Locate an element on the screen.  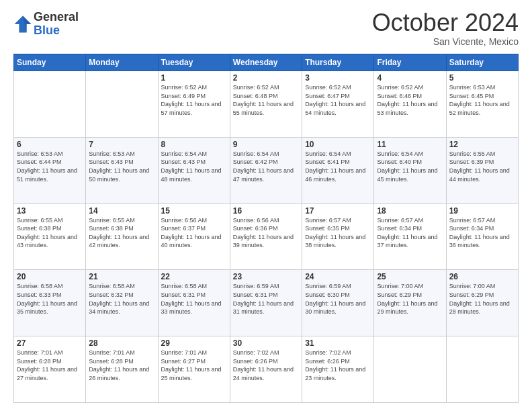
day-number: 28 is located at coordinates (122, 343).